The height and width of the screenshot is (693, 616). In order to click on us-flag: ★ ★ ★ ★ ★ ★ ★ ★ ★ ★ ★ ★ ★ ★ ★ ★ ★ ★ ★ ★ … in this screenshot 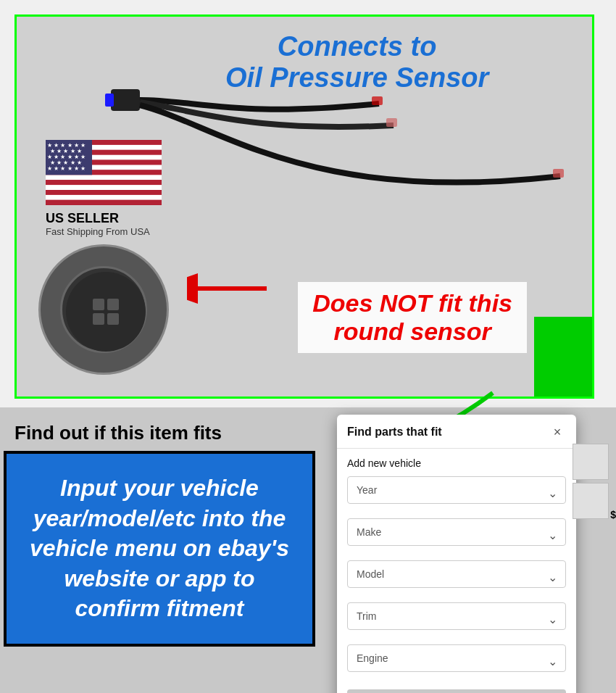, I will do `click(104, 173)`.